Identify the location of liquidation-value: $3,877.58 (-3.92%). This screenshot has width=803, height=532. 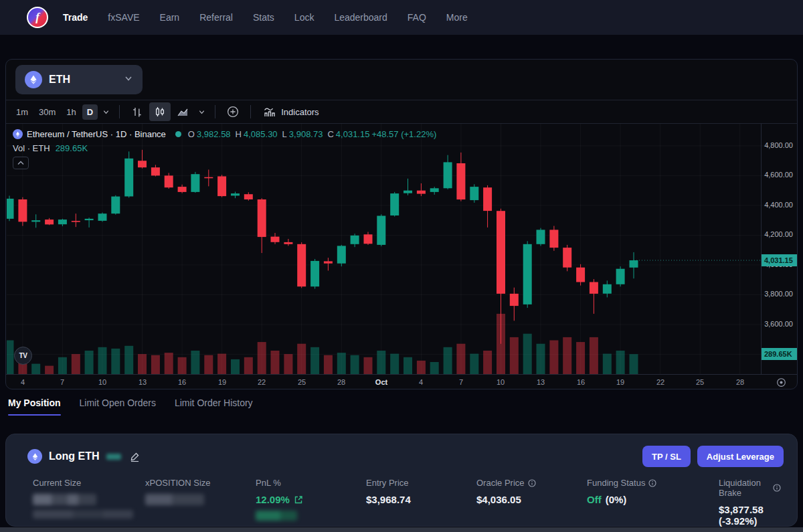
(749, 515).